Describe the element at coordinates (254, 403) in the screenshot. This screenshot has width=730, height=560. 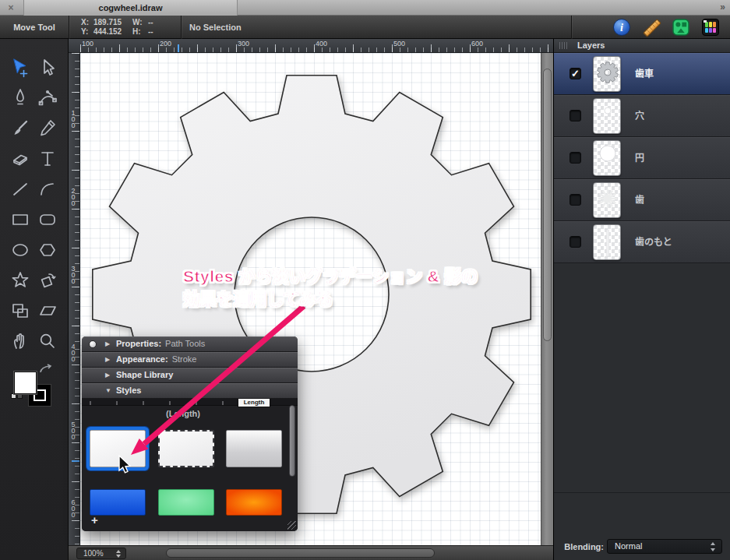
I see `style-set-chip: Length` at that location.